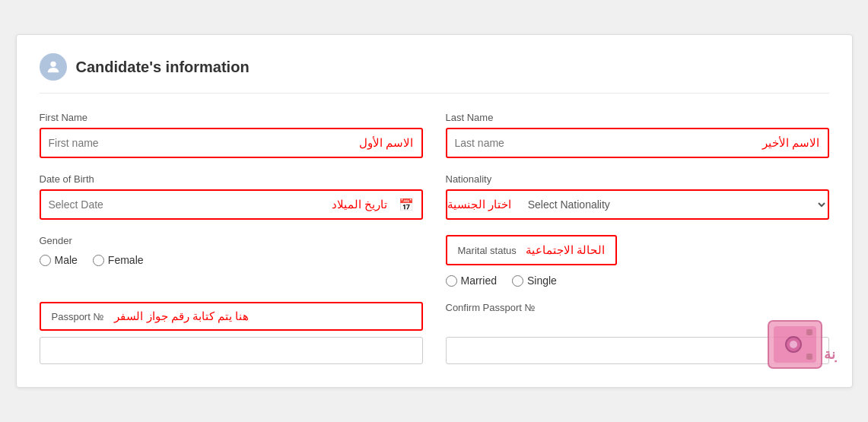  Describe the element at coordinates (231, 351) in the screenshot. I see `passport-input` at that location.